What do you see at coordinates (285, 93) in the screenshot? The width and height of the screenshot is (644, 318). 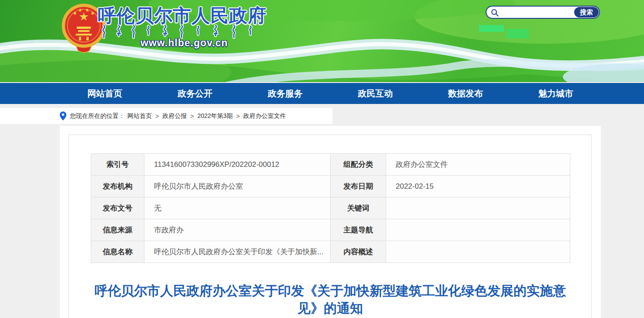 I see `nav-item-services: 政务服务` at bounding box center [285, 93].